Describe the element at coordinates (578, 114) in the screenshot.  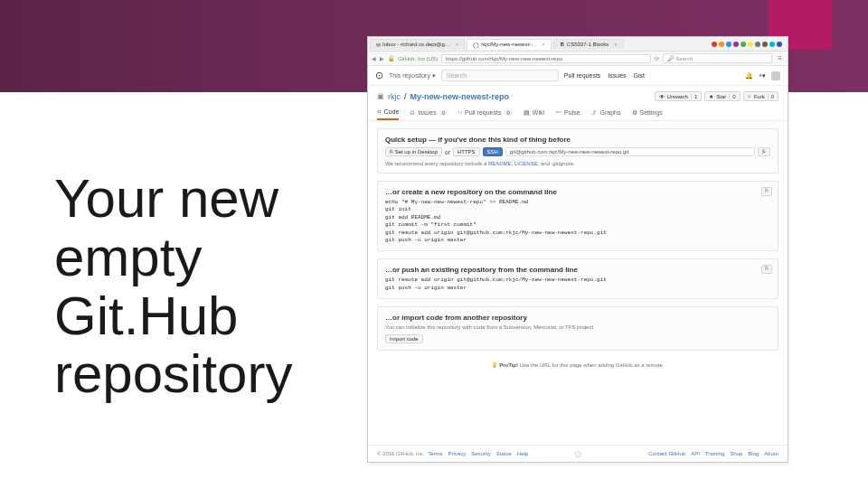
I see `repo-tabs: ‹› Code ⊙ Issues 0 ⑂ Pull requests 0 ▤ W…` at that location.